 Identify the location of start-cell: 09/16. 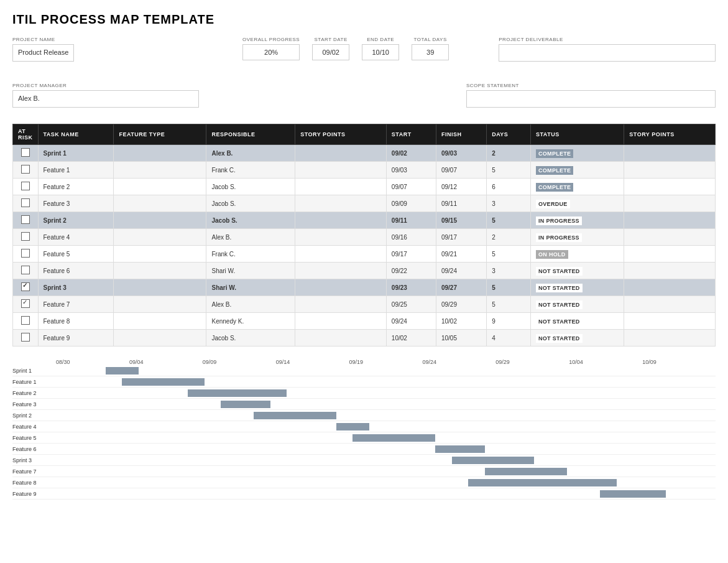
(411, 238).